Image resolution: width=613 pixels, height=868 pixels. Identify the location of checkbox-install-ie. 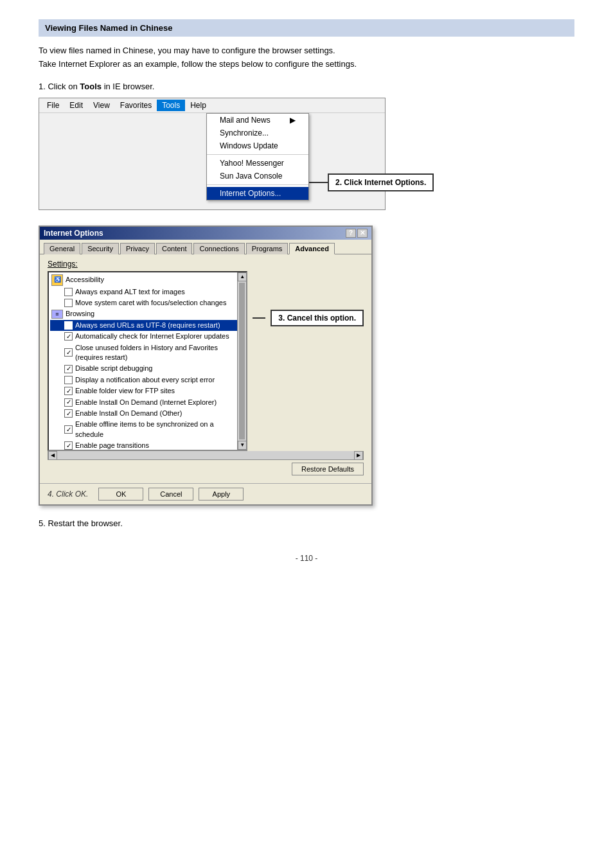
(68, 402).